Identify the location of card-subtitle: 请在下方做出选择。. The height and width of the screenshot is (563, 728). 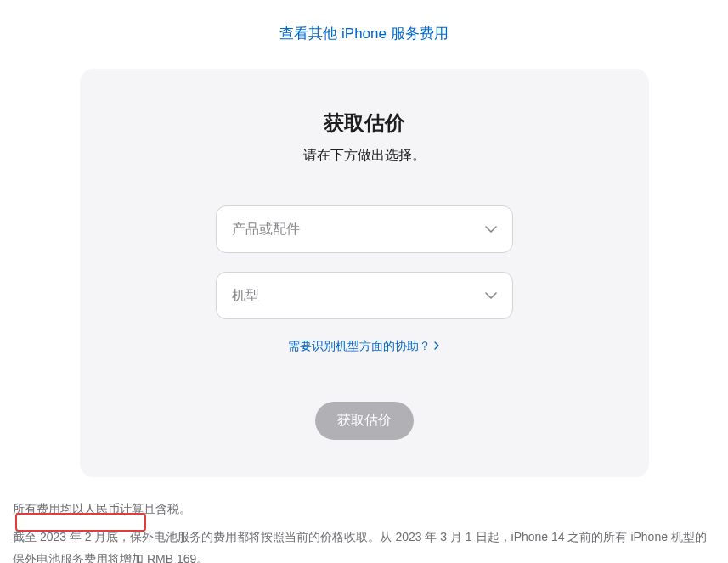
(364, 156).